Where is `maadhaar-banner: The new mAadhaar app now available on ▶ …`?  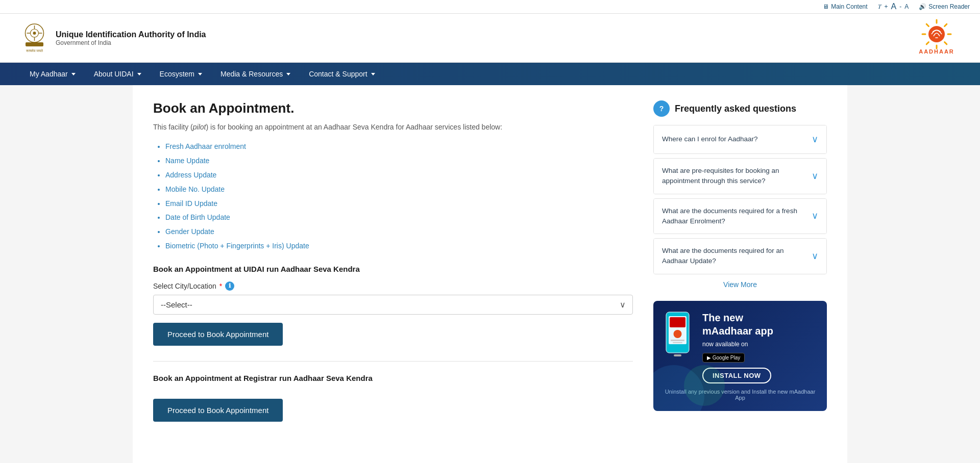
maadhaar-banner: The new mAadhaar app now available on ▶ … is located at coordinates (740, 356).